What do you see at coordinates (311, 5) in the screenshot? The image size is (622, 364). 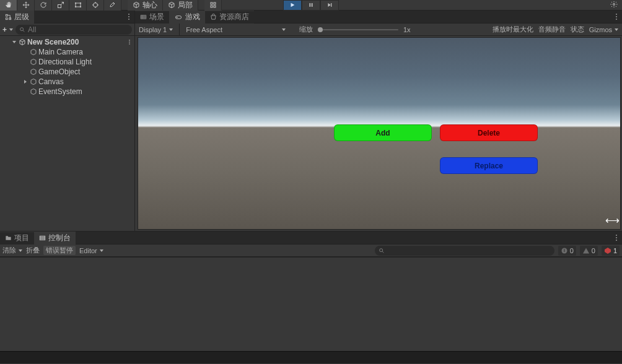 I see `main-toolbar: 轴心 局部` at bounding box center [311, 5].